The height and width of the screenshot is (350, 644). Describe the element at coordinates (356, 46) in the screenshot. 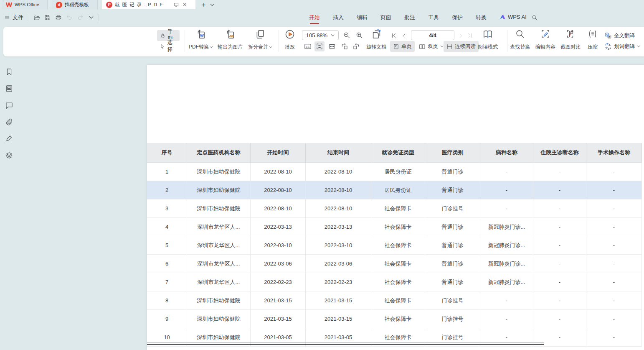

I see `rotate-right-button` at that location.